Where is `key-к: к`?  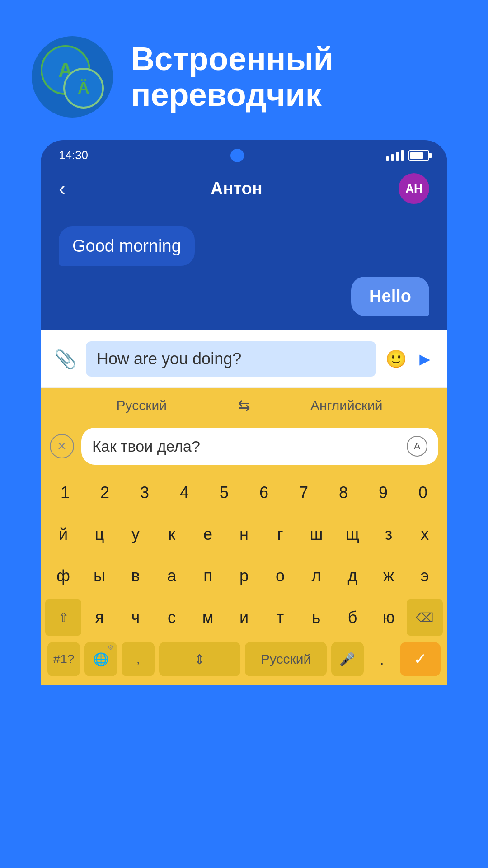
key-к: к is located at coordinates (172, 534).